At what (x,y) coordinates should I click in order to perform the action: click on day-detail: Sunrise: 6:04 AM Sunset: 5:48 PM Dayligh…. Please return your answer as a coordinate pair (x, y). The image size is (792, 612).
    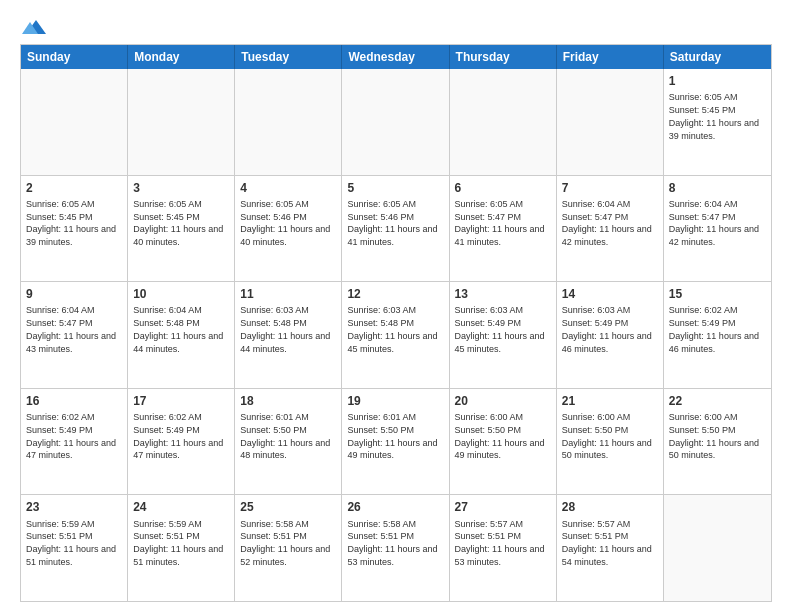
    Looking at the image, I should click on (178, 329).